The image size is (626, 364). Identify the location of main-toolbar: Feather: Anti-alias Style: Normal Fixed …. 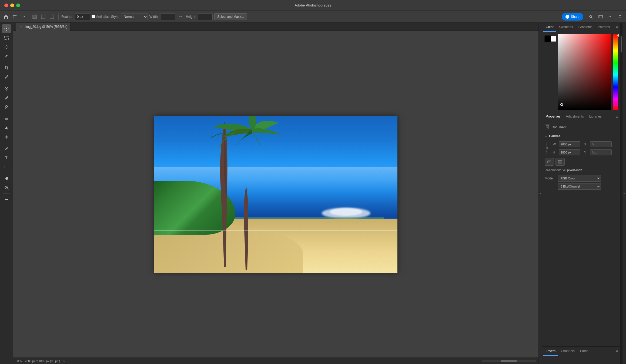
(313, 17).